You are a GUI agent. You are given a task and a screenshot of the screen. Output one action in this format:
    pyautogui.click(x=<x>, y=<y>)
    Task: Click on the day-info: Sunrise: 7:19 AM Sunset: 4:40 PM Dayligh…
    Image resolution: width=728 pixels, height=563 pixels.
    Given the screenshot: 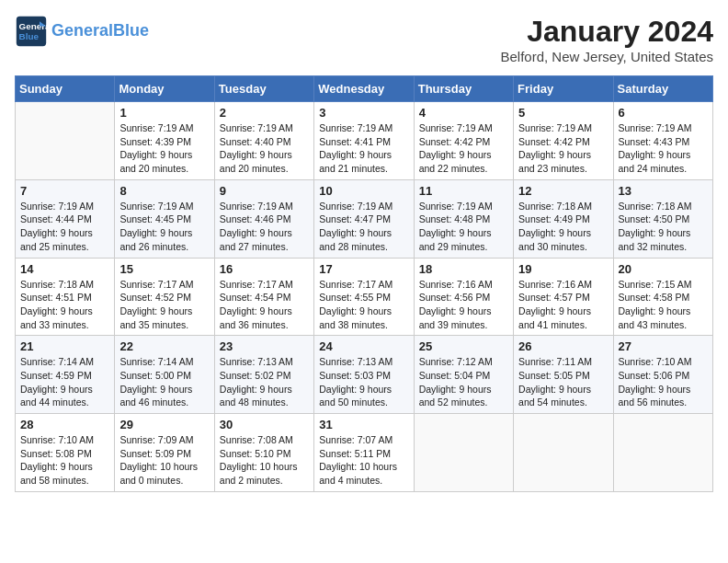 What is the action you would take?
    pyautogui.click(x=265, y=149)
    